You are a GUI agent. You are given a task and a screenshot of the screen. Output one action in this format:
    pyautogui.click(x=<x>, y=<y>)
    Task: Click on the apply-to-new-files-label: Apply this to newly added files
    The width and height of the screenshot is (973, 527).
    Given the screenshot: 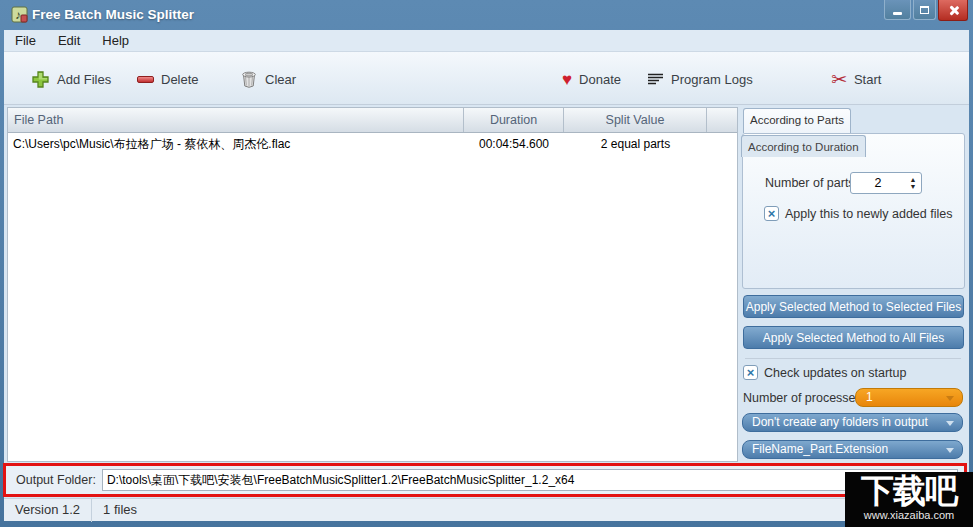 What is the action you would take?
    pyautogui.click(x=868, y=214)
    